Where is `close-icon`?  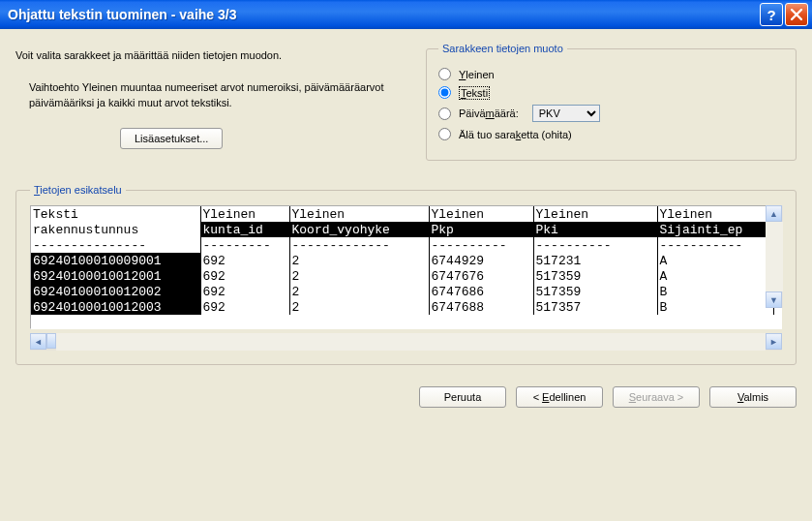
close-icon is located at coordinates (797, 15).